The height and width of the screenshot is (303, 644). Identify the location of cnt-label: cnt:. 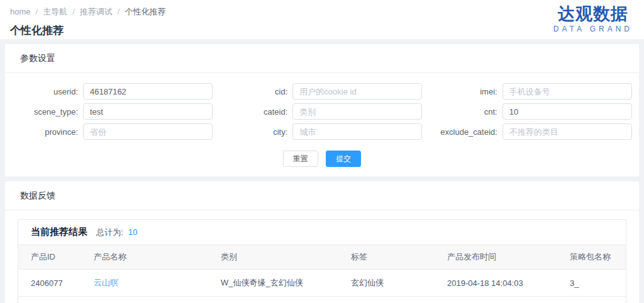
(464, 112).